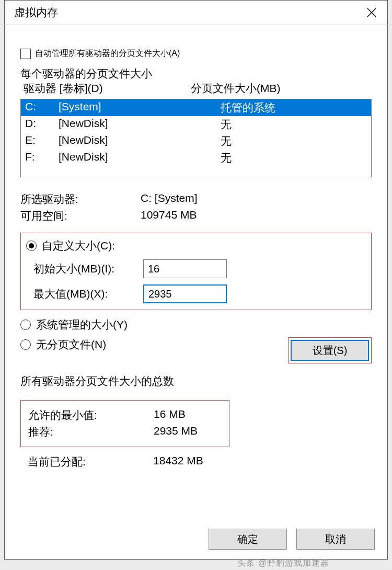 This screenshot has height=570, width=392. What do you see at coordinates (90, 462) in the screenshot?
I see `current-allocated-label: 当前已分配:` at bounding box center [90, 462].